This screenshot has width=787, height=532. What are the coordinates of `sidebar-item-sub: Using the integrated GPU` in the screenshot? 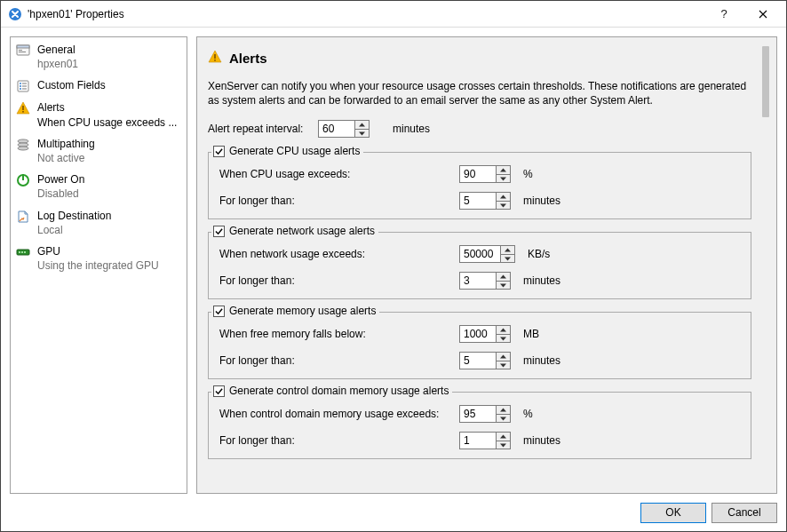 It's located at (98, 266).